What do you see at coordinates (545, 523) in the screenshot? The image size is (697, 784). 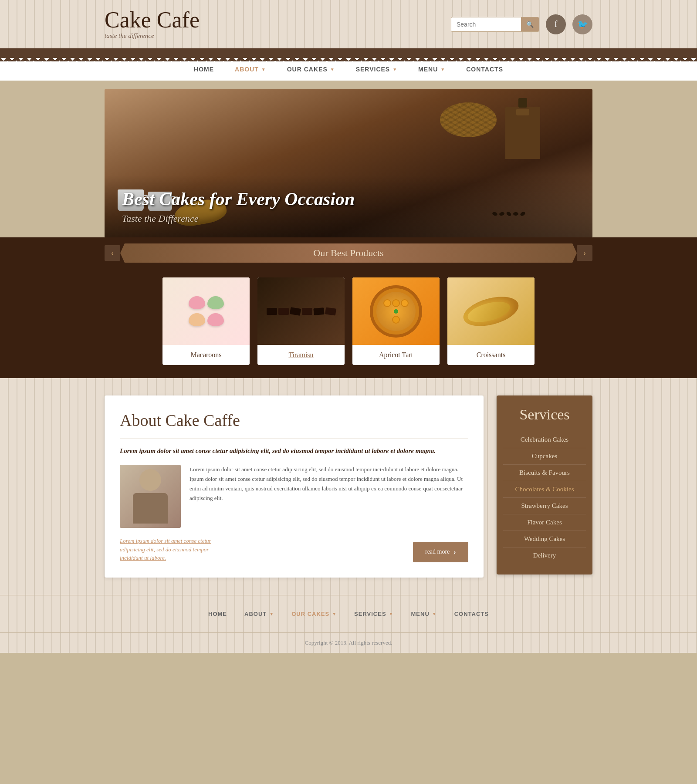 I see `service-item-flavor-cakes: Flavor Cakes` at bounding box center [545, 523].